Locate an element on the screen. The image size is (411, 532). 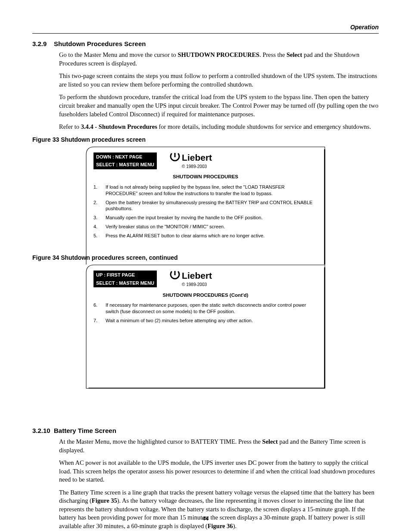
para-3: To perform the shutdown procedure, trans… is located at coordinates (219, 106).